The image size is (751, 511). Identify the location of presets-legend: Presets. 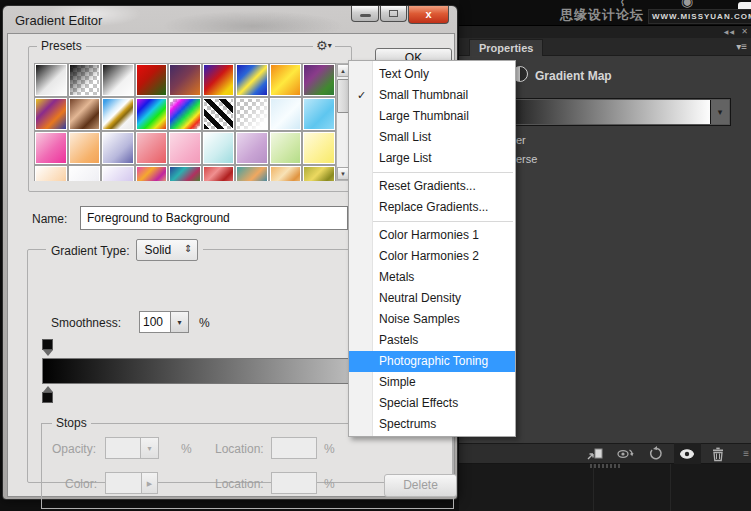
(62, 46).